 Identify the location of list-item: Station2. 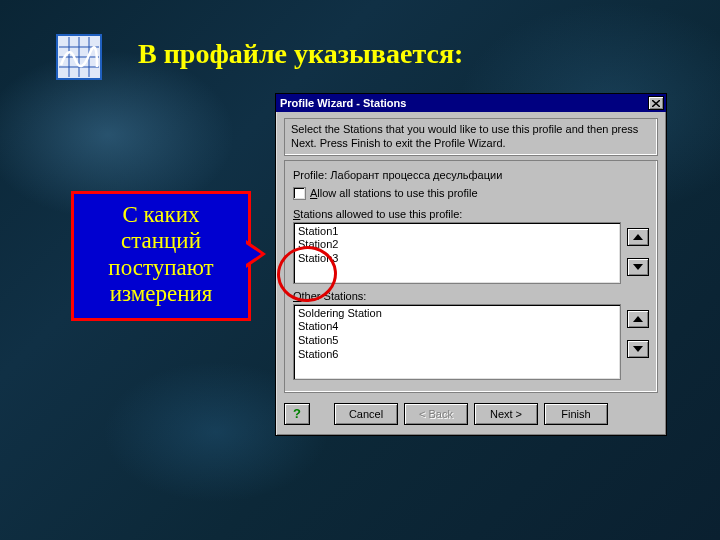
(457, 245).